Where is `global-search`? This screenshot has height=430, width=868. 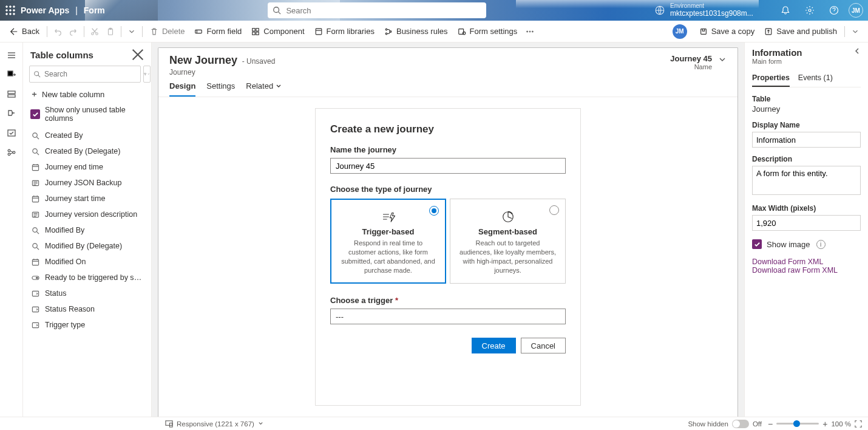
global-search is located at coordinates (377, 10).